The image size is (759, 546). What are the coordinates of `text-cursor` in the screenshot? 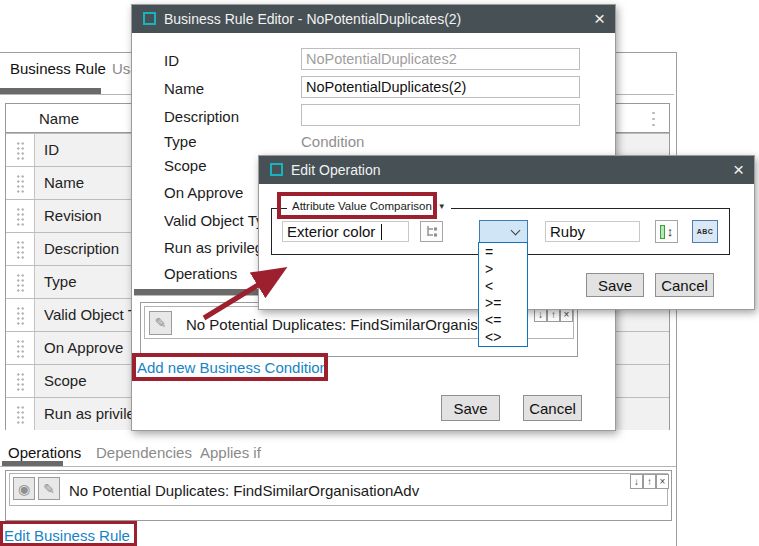 It's located at (382, 232).